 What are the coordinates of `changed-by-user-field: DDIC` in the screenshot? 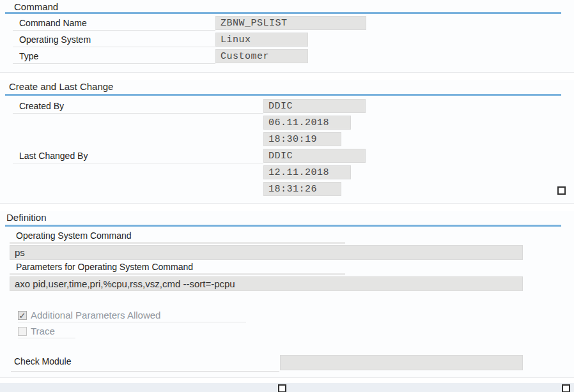 It's located at (314, 156).